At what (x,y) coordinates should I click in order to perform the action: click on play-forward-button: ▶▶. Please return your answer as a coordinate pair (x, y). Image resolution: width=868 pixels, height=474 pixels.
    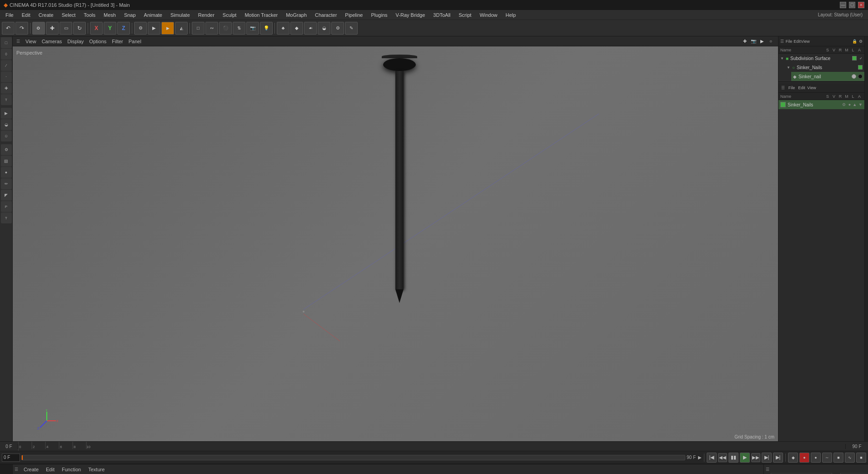
    Looking at the image, I should click on (756, 458).